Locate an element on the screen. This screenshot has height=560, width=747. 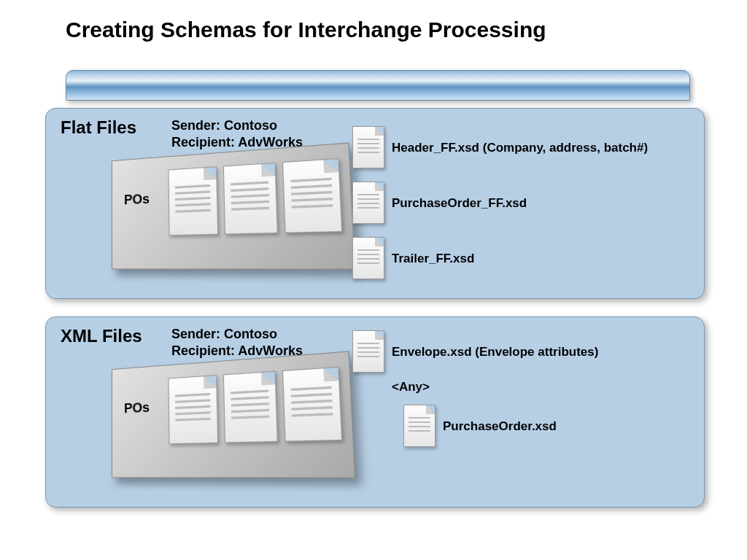
any-element-label: <Any> is located at coordinates (411, 387).